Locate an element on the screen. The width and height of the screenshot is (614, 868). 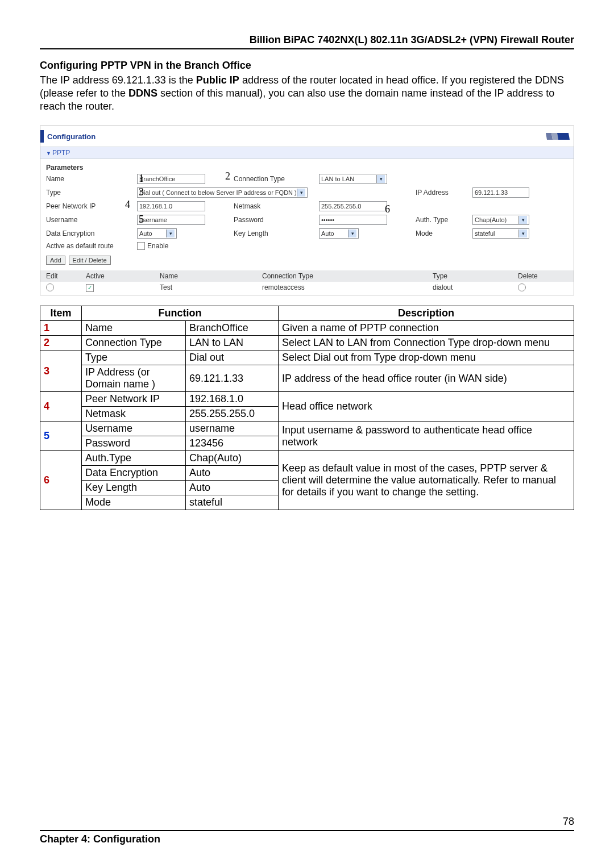
fn-val: 123456 is located at coordinates (232, 444).